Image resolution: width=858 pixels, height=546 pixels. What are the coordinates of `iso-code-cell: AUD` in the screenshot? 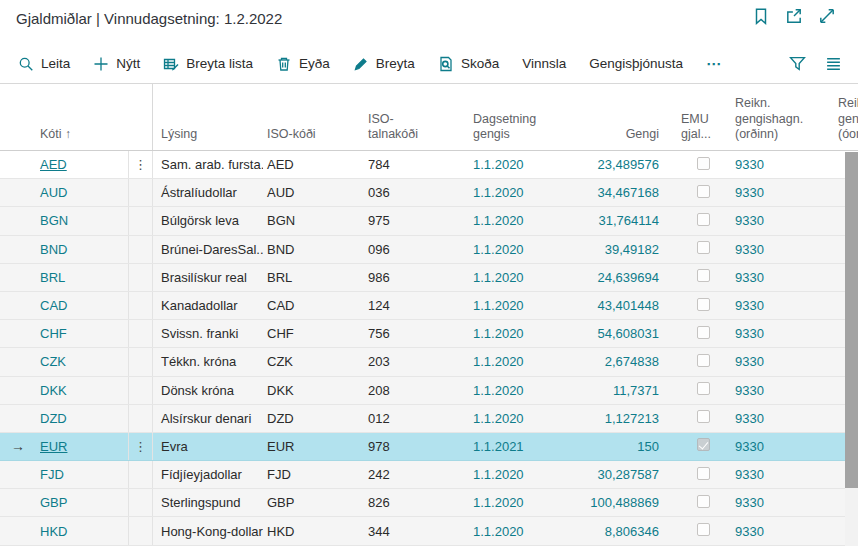 It's located at (310, 192).